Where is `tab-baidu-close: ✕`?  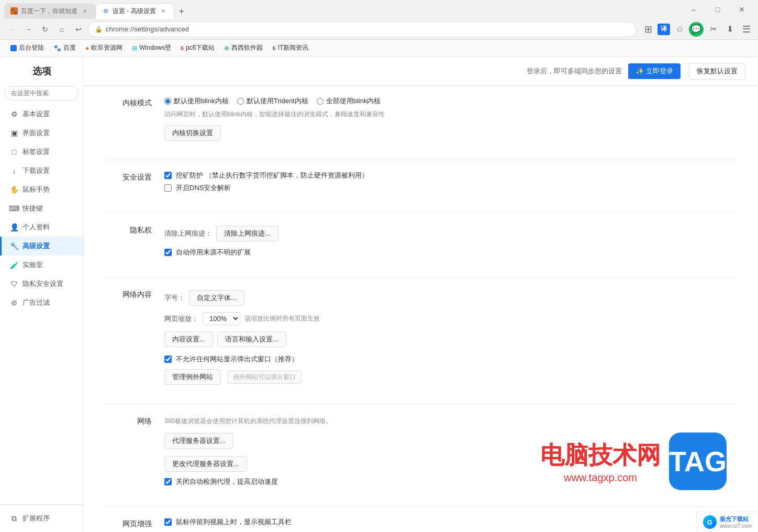 tab-baidu-close: ✕ is located at coordinates (85, 11).